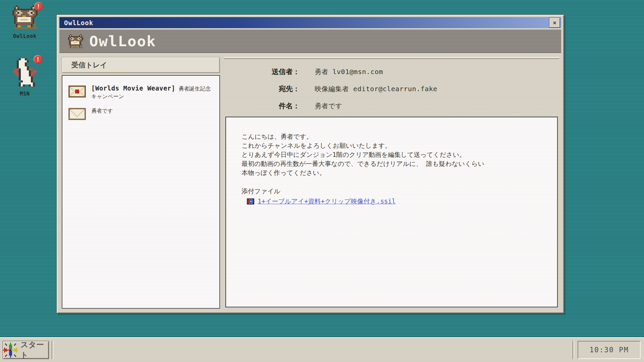 This screenshot has height=362, width=644. I want to click on mail-subject: 勇者です, so click(102, 111).